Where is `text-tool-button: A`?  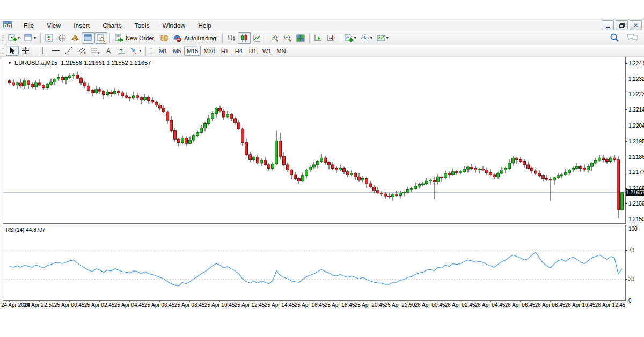 text-tool-button: A is located at coordinates (108, 50).